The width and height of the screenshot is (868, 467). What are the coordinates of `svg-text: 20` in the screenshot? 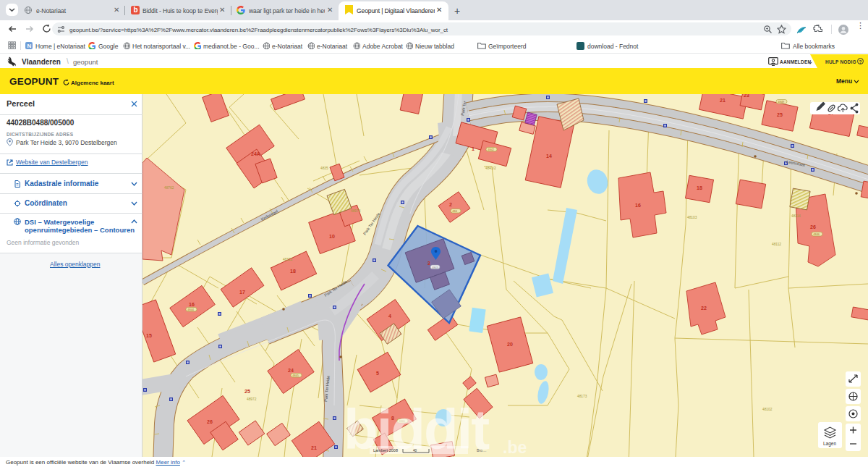 It's located at (510, 345).